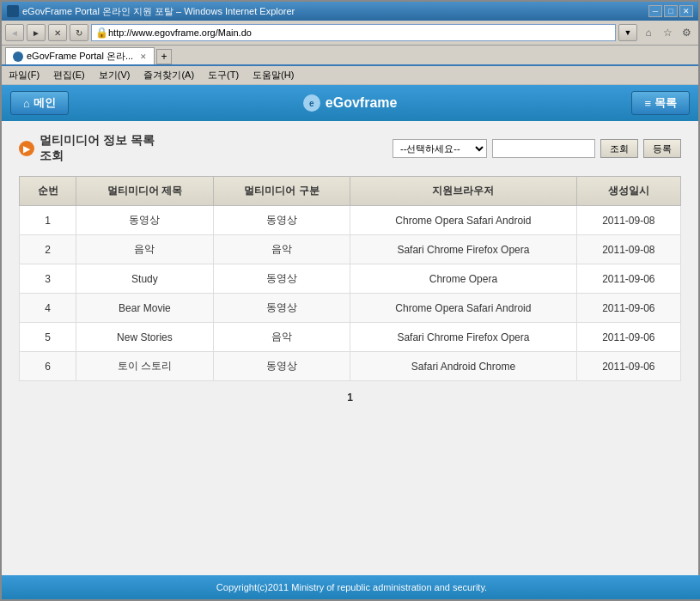 The height and width of the screenshot is (601, 700). What do you see at coordinates (151, 12) in the screenshot?
I see `window-title-left: eGovFrame Portal 온라인 지원 포탈 – Windows Int…` at bounding box center [151, 12].